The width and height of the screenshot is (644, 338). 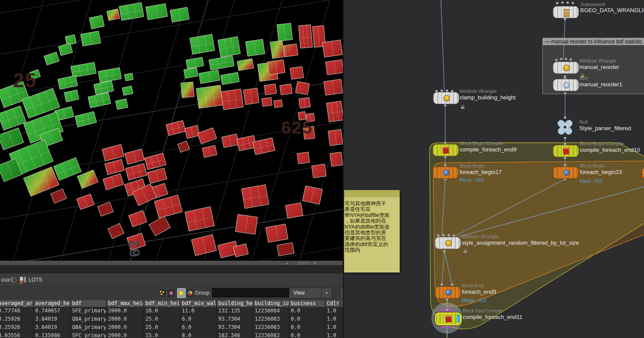 What do you see at coordinates (612, 10) in the screenshot?
I see `node-name-label: BGEO_DATA_WRANGLING` at bounding box center [612, 10].